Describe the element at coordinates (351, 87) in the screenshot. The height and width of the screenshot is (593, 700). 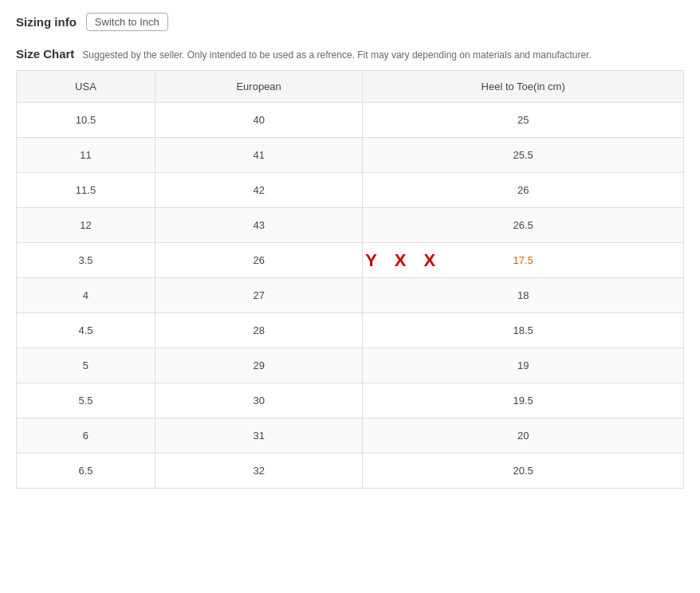
I see `table-header-row: USA European Heel to Toe(in cm)` at that location.